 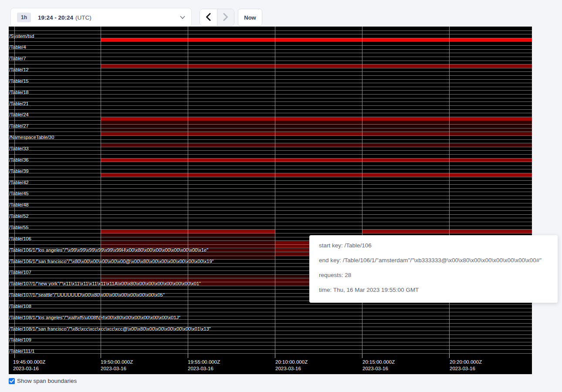 I want to click on span-label: /NamespaceTable/30, so click(x=31, y=137).